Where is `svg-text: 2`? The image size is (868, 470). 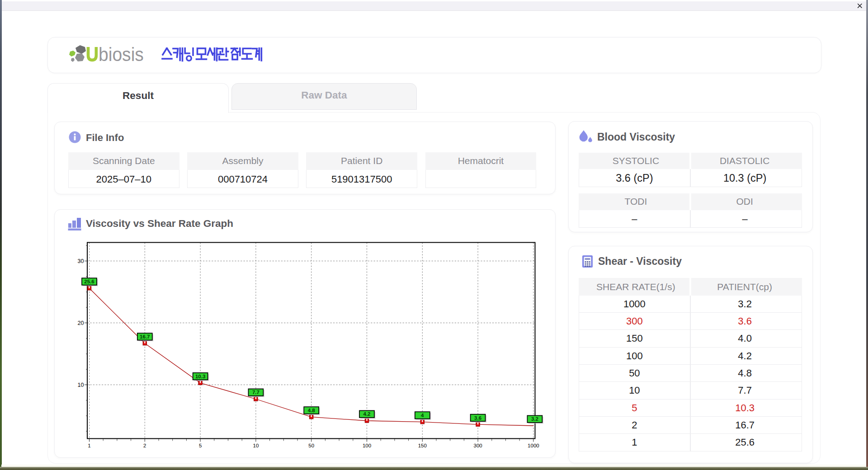
svg-text: 2 is located at coordinates (145, 446).